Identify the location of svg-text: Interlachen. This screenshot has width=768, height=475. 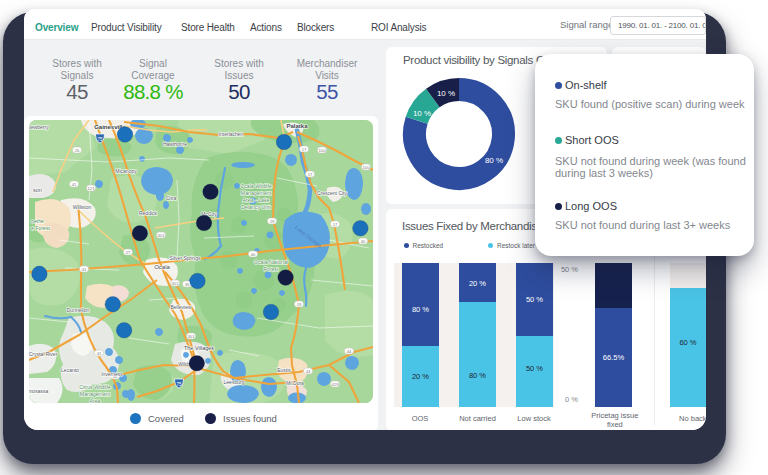
(232, 134).